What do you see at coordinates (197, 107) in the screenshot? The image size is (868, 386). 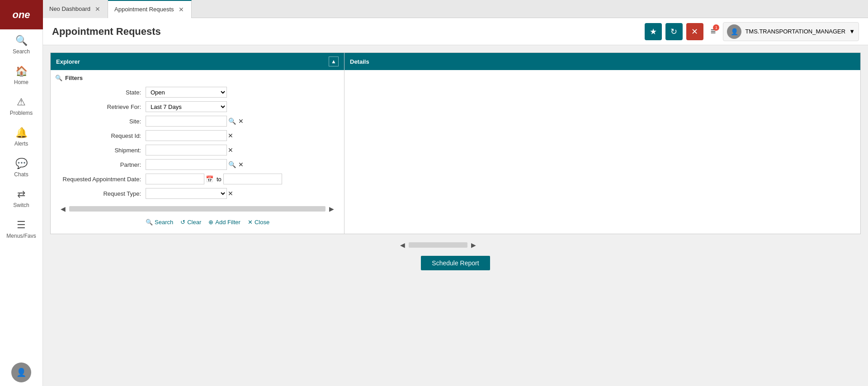 I see `filter-row-retrieve-for: Retrieve For: Last 7 Days Last 30 Days A…` at bounding box center [197, 107].